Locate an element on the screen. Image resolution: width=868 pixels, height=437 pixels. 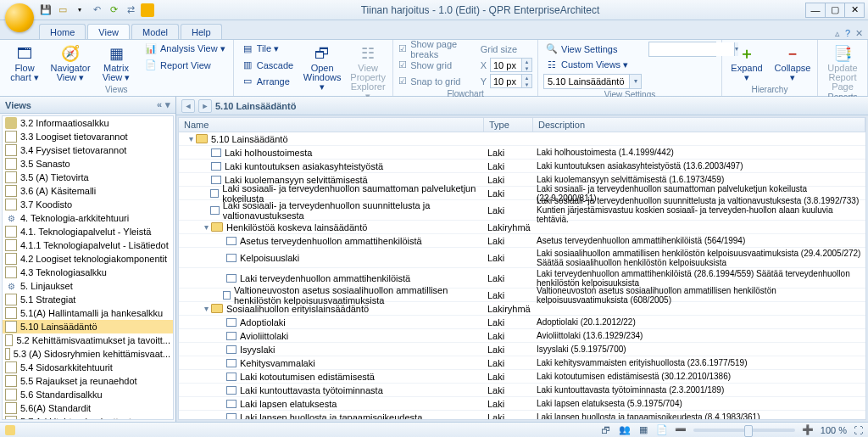
pane-menu-icon: ▾ is located at coordinates (168, 105).